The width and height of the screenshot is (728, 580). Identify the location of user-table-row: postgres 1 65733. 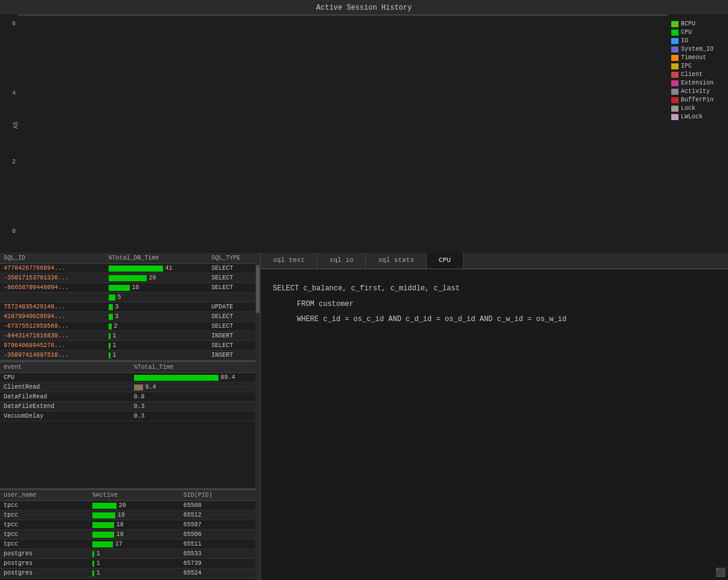
(130, 579).